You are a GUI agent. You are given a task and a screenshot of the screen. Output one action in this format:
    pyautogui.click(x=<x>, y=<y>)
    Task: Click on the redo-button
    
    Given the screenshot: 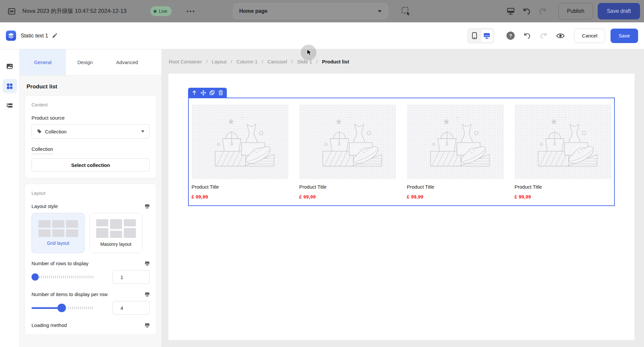 What is the action you would take?
    pyautogui.click(x=544, y=36)
    